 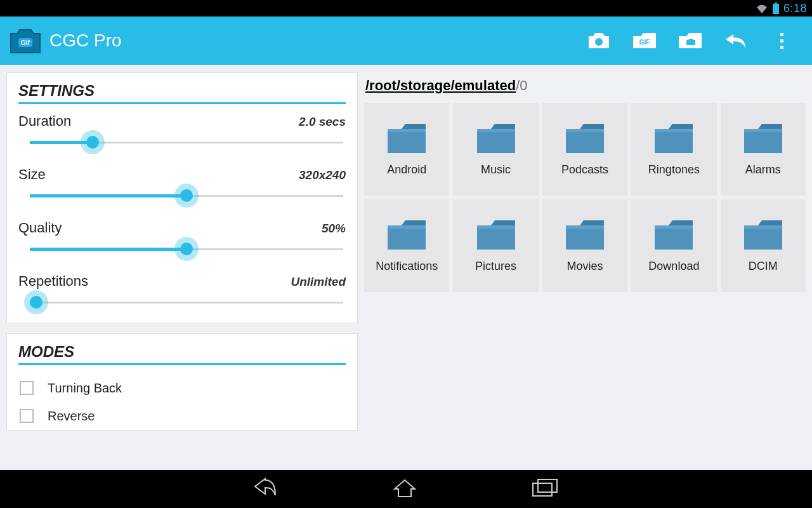 What do you see at coordinates (496, 267) in the screenshot?
I see `folder-label: Pictures` at bounding box center [496, 267].